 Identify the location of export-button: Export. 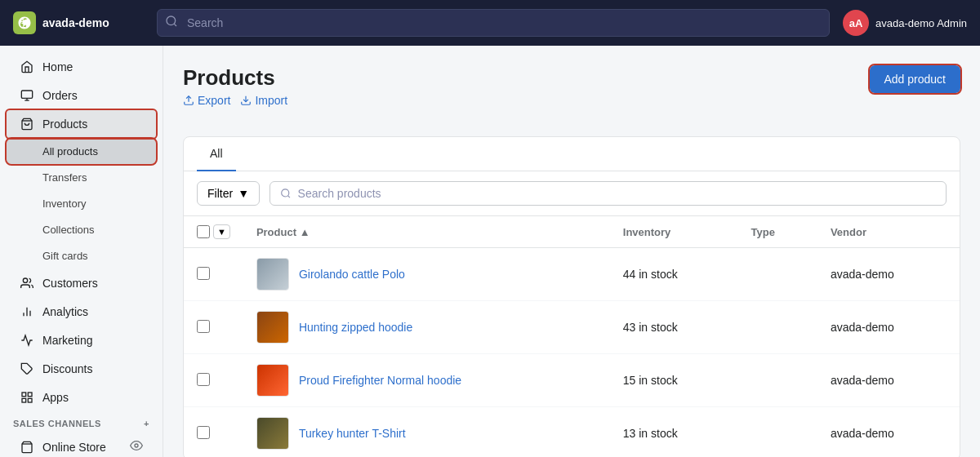
(207, 100).